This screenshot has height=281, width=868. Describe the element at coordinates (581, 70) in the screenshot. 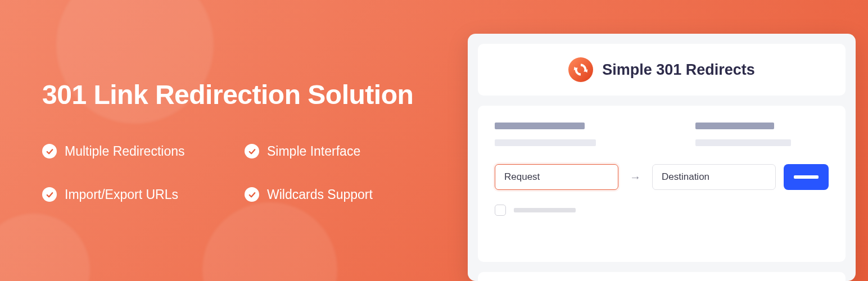

I see `app-logo-icon` at that location.